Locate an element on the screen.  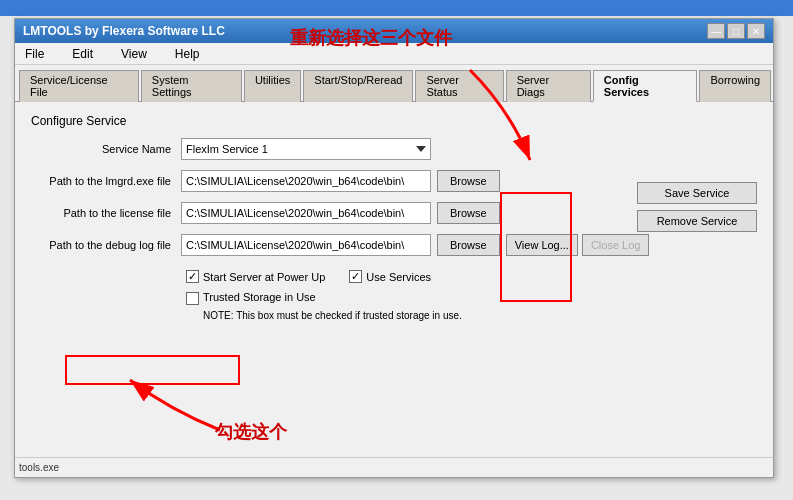
close-log-button: Close Log is located at coordinates (616, 245).